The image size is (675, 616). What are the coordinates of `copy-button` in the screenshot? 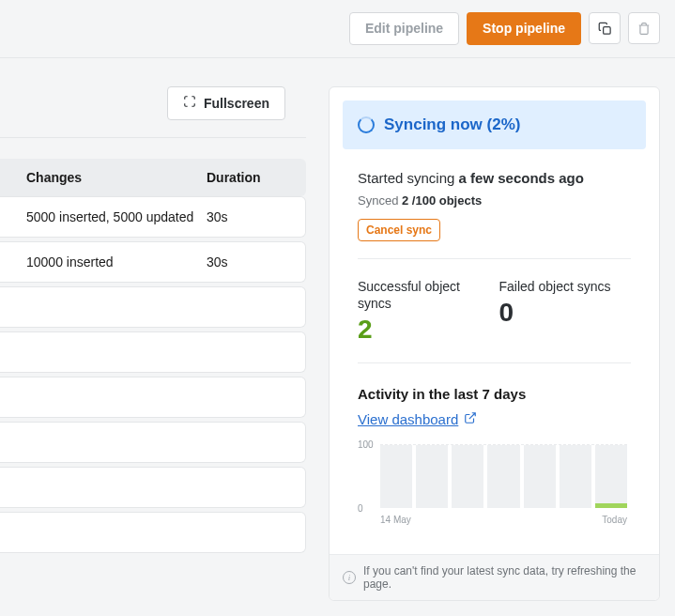 It's located at (605, 28).